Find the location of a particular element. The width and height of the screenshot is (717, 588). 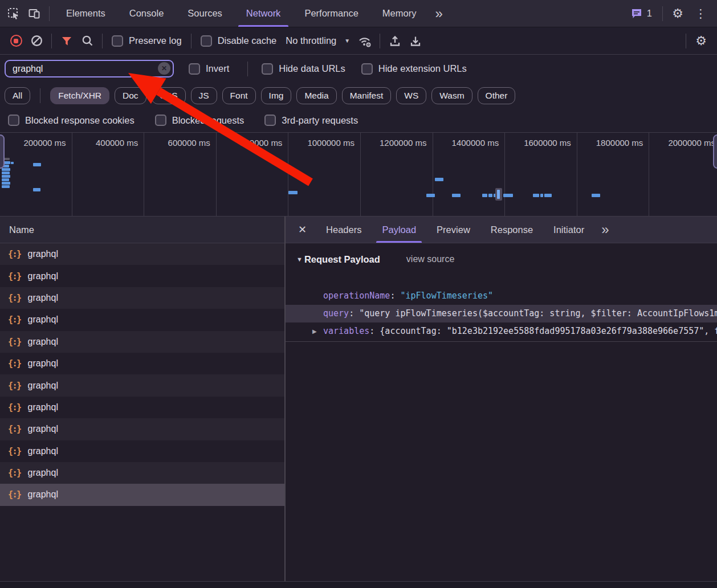

tab-memory: Memory is located at coordinates (400, 14).